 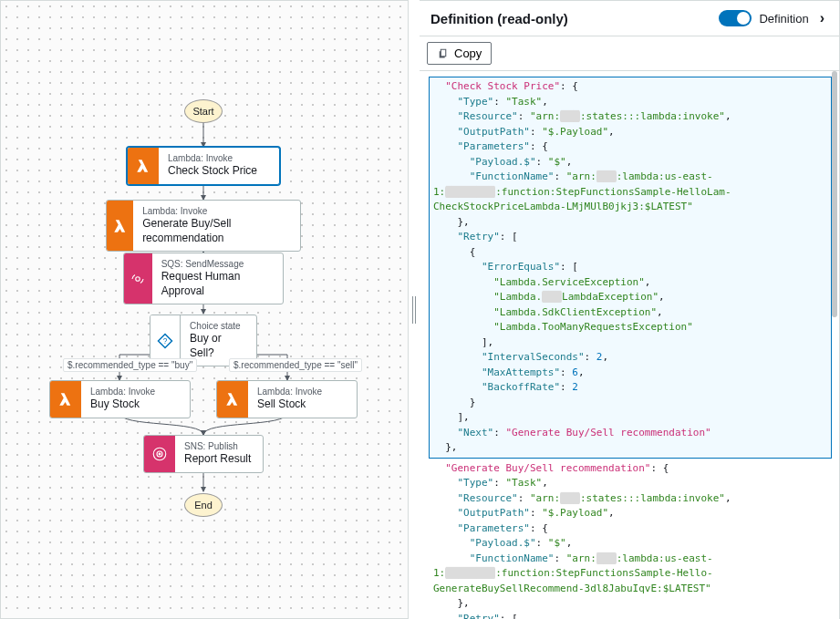 What do you see at coordinates (735, 18) in the screenshot?
I see `definition-toggle` at bounding box center [735, 18].